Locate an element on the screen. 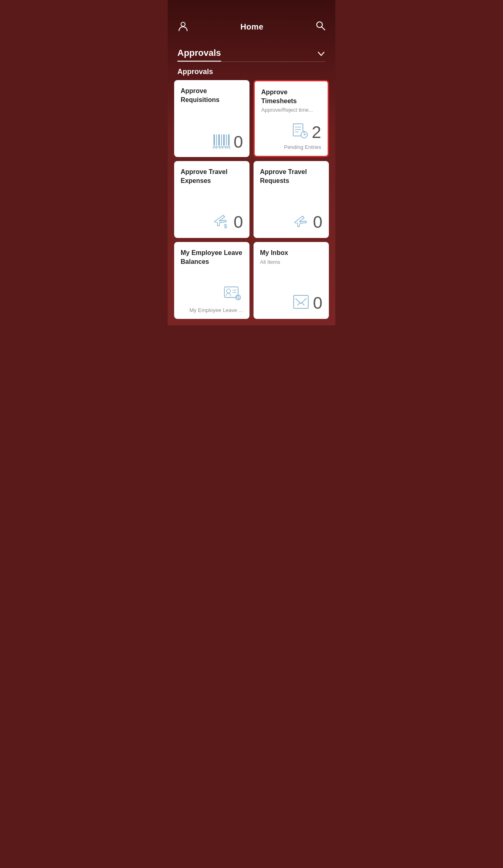  tile-bottom: 2 is located at coordinates (306, 132).